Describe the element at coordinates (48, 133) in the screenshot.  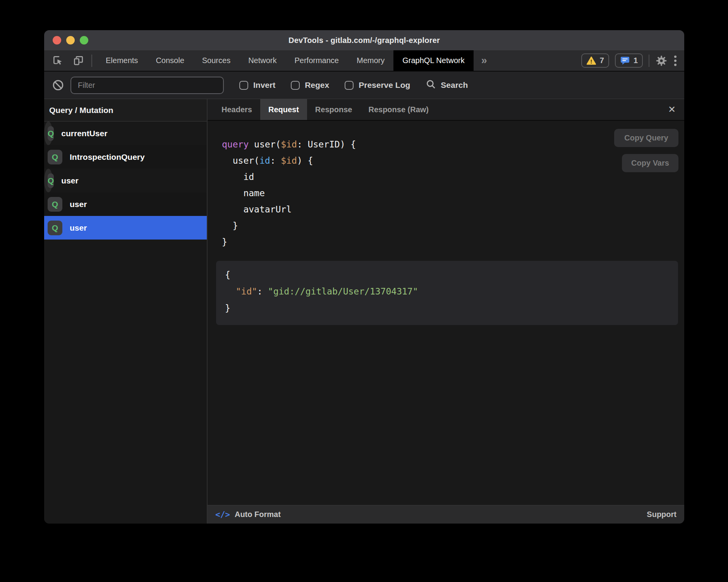
I see `query-list-item: QcurrentUser` at that location.